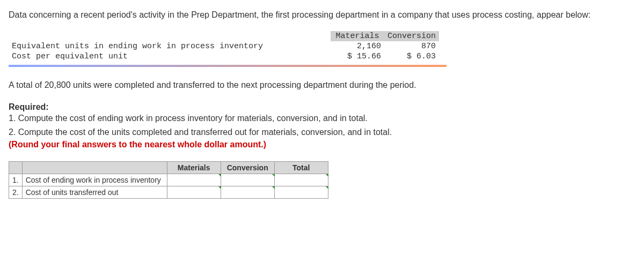 This screenshot has width=644, height=270. What do you see at coordinates (322, 118) in the screenshot?
I see `requirement-1: 1. Compute the cost of ending work in pr…` at bounding box center [322, 118].